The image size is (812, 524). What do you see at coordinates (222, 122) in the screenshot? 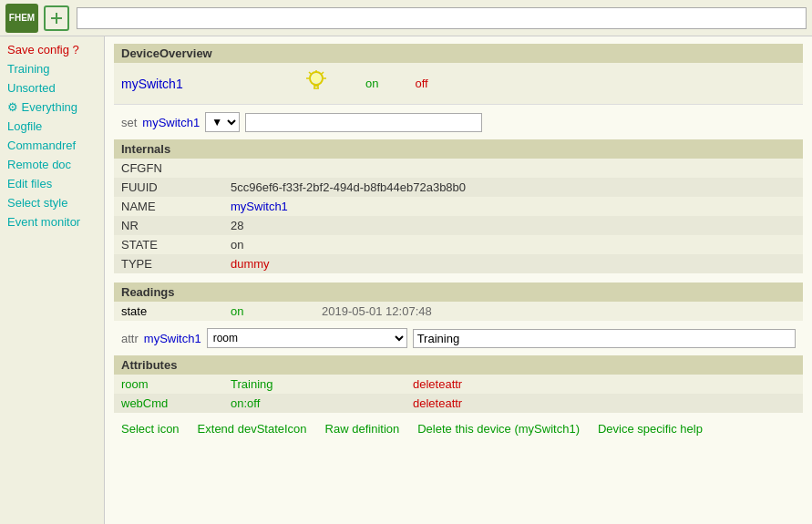
I see `set-command-select: ▼` at bounding box center [222, 122].